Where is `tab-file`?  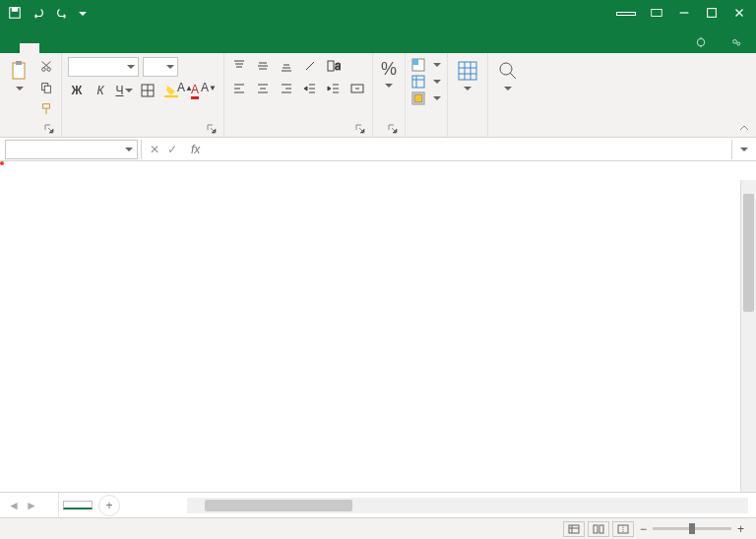
tab-file is located at coordinates (10, 48).